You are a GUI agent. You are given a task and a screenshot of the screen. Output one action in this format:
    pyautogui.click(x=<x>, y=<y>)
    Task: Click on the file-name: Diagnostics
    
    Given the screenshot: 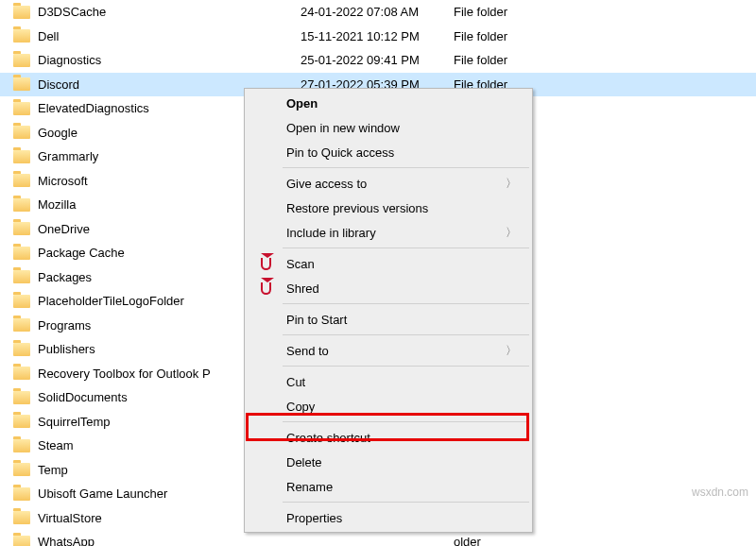 What is the action you would take?
    pyautogui.click(x=169, y=60)
    